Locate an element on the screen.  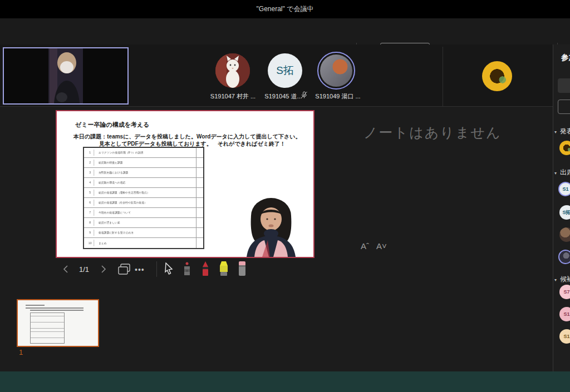
table-row: 6幼児の発達課題（社会性や言葉の発達） is located at coordinates (144, 203).